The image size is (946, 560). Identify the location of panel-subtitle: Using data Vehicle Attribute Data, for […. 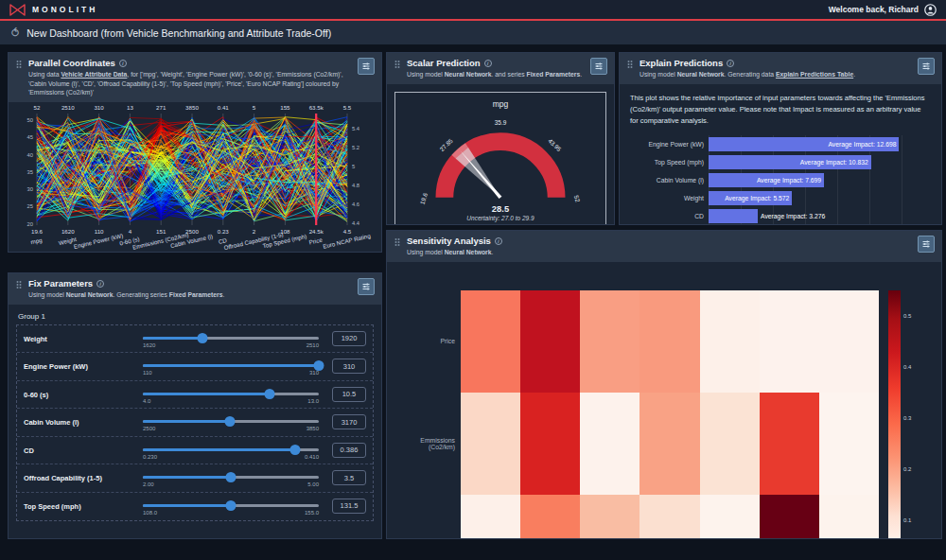
(190, 83).